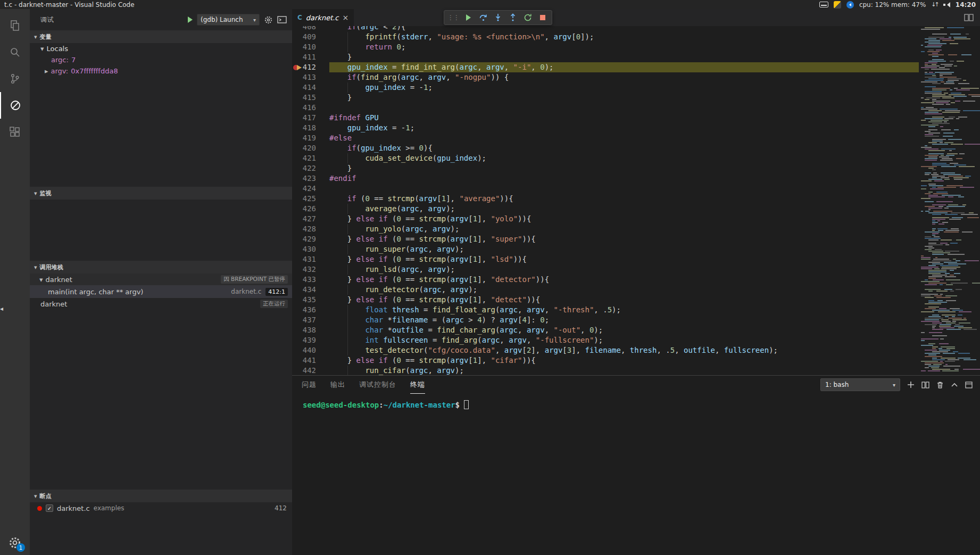  What do you see at coordinates (605, 249) in the screenshot?
I see `code-line-430: 430run_super(argc, argv);` at bounding box center [605, 249].